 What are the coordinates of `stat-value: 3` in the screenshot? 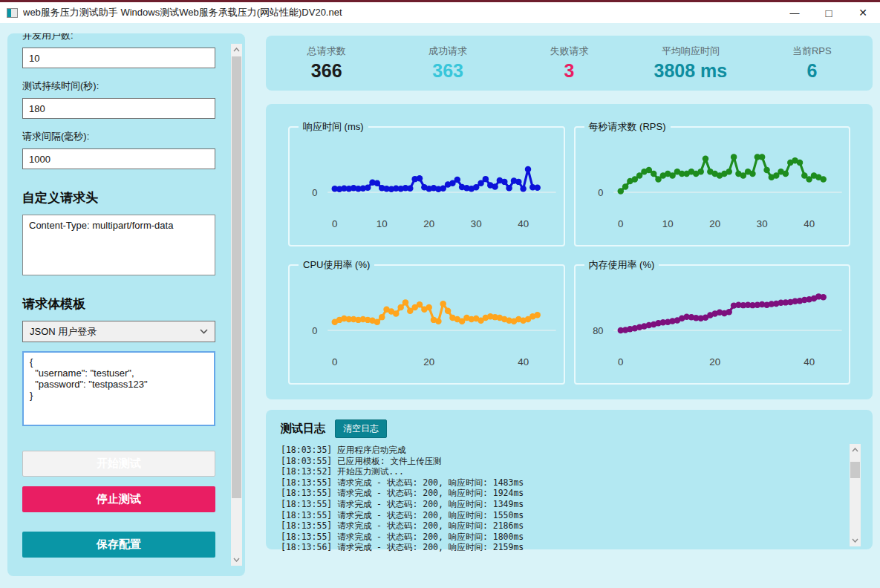 It's located at (570, 71).